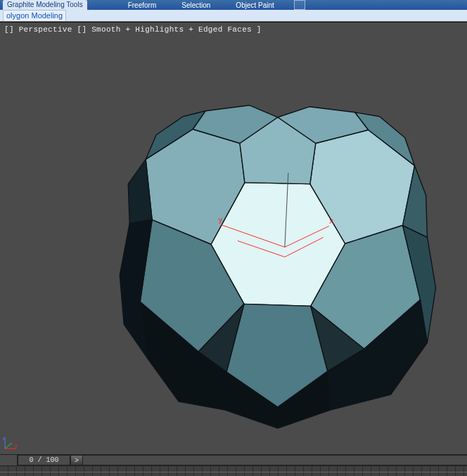  I want to click on svg-text: x, so click(16, 446).